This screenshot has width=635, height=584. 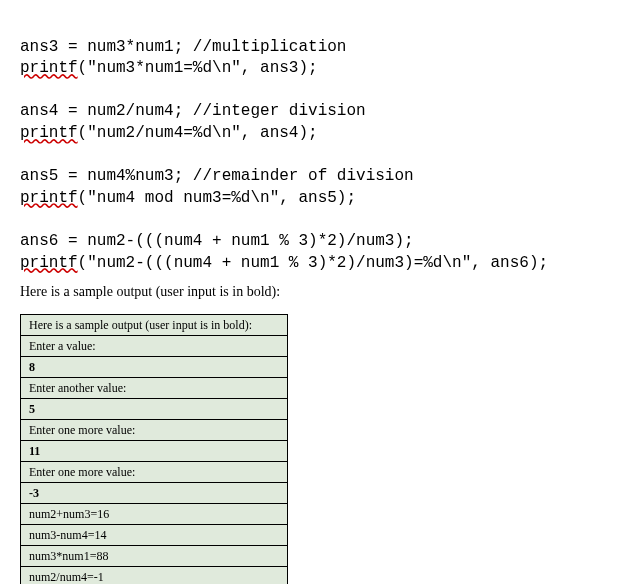 What do you see at coordinates (198, 133) in the screenshot?
I see `code-line: ("num2/num4=%d\n", ans4);` at bounding box center [198, 133].